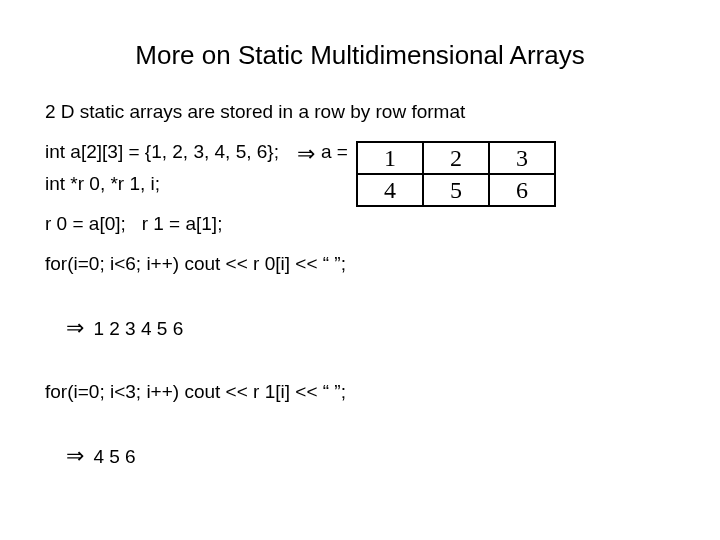  What do you see at coordinates (360, 56) in the screenshot?
I see `slide-title: More on Static Multidimensional Arrays` at bounding box center [360, 56].